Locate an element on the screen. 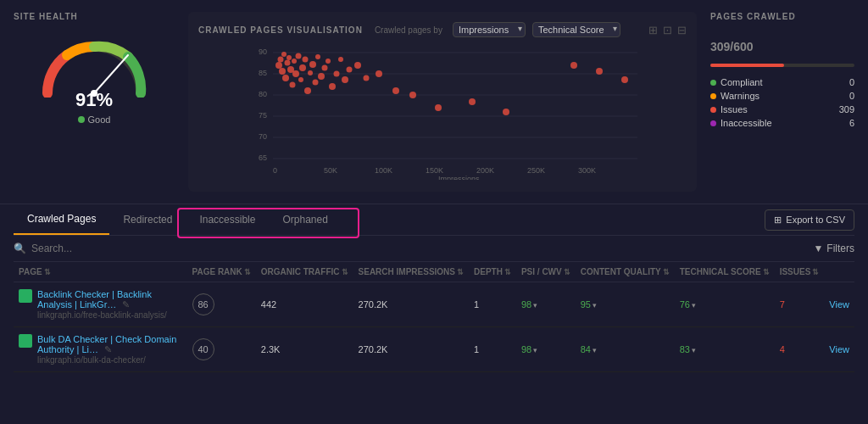 The width and height of the screenshot is (868, 424). grid-icon: ⊞ is located at coordinates (653, 31).